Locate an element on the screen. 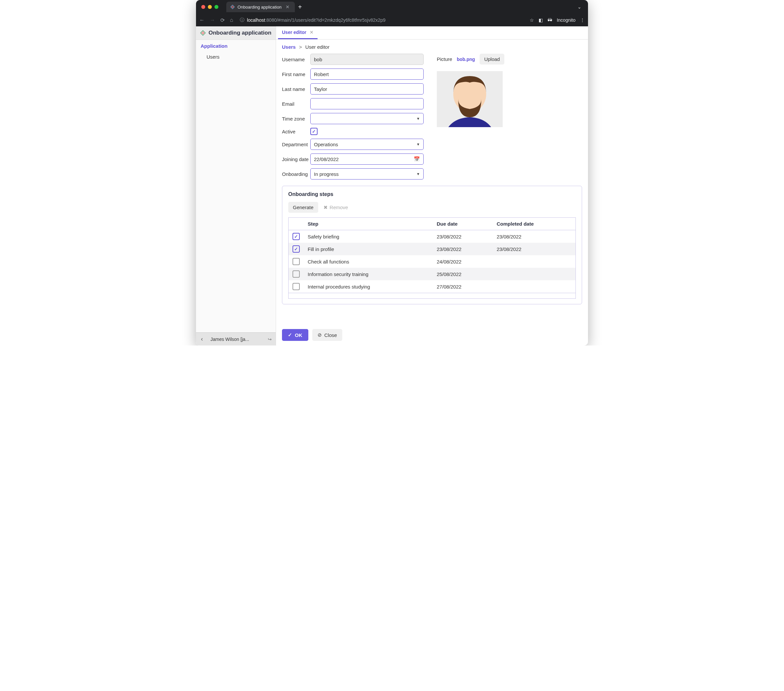 The height and width of the screenshot is (691, 784). table-row: Internal procedures studying27/08/2022 is located at coordinates (432, 287).